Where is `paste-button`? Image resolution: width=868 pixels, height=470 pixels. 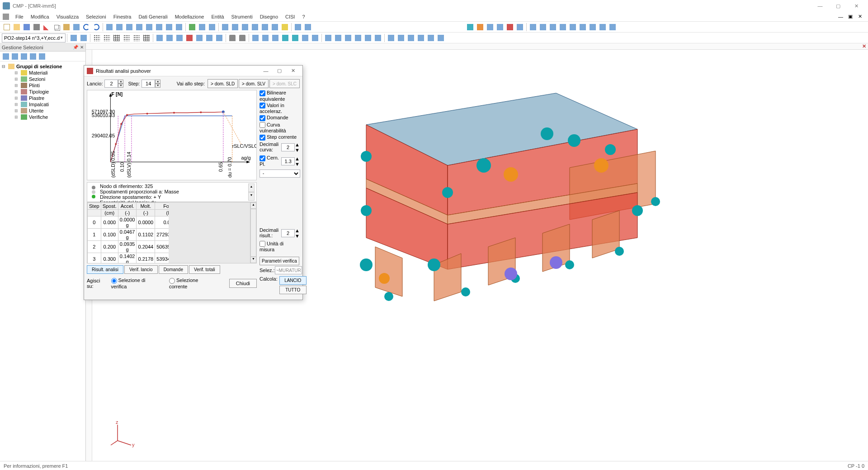 paste-button is located at coordinates (66, 27).